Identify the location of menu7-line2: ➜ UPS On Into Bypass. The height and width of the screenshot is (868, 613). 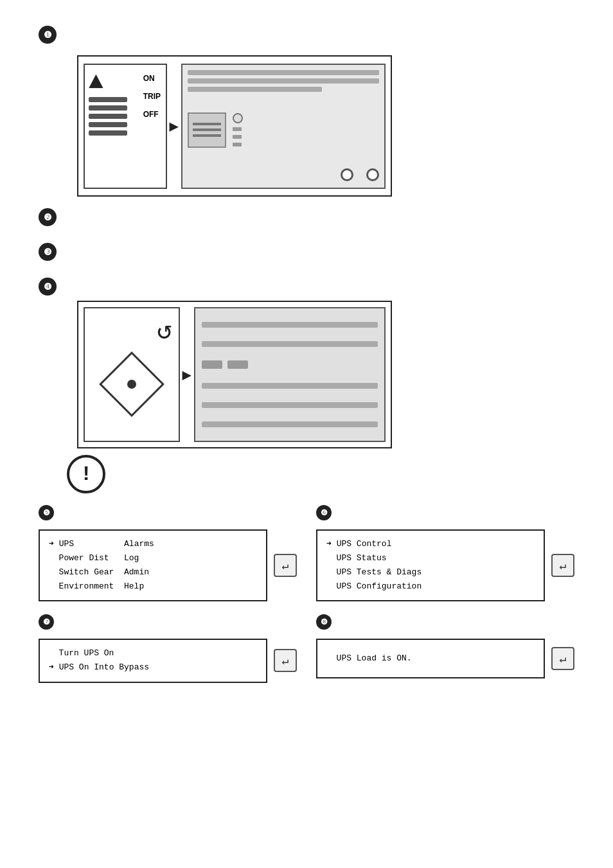
(99, 667).